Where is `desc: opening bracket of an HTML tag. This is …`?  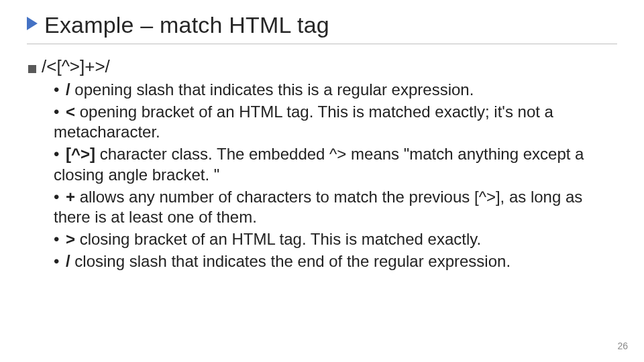
desc: opening bracket of an HTML tag. This is … is located at coordinates (303, 122).